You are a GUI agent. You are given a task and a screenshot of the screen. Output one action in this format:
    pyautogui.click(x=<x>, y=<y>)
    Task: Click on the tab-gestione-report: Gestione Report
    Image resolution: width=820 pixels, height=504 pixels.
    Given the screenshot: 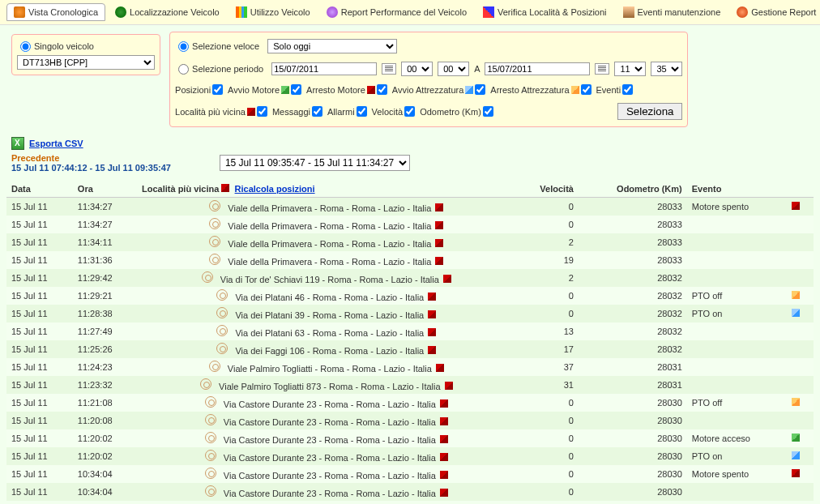 What is the action you would take?
    pyautogui.click(x=775, y=12)
    